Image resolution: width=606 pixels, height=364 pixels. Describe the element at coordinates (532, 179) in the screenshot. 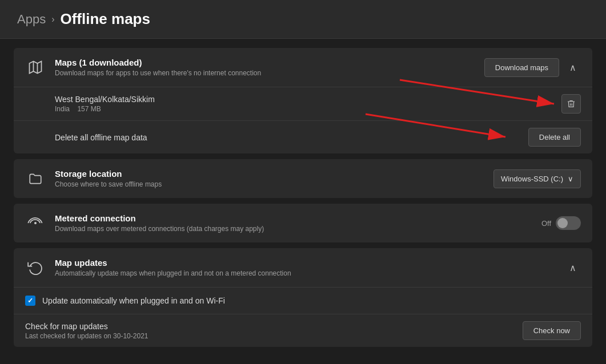

I see `storage-dropdown-label: Windows-SSD (C:)` at that location.